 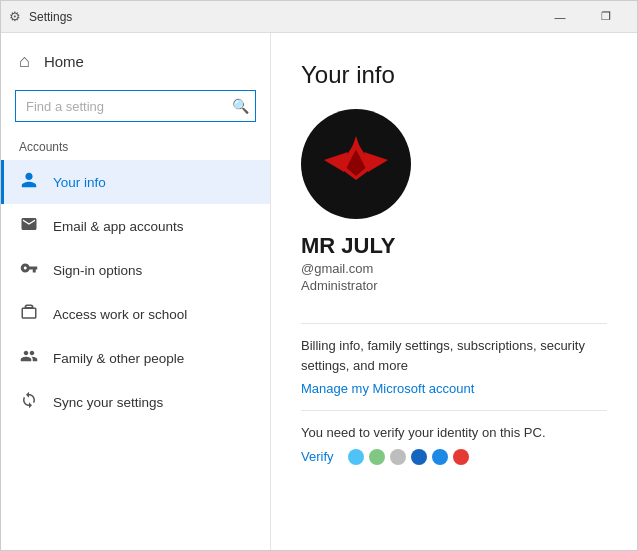 What do you see at coordinates (136, 402) in the screenshot?
I see `sidebar-item-sync: Sync your settings` at bounding box center [136, 402].